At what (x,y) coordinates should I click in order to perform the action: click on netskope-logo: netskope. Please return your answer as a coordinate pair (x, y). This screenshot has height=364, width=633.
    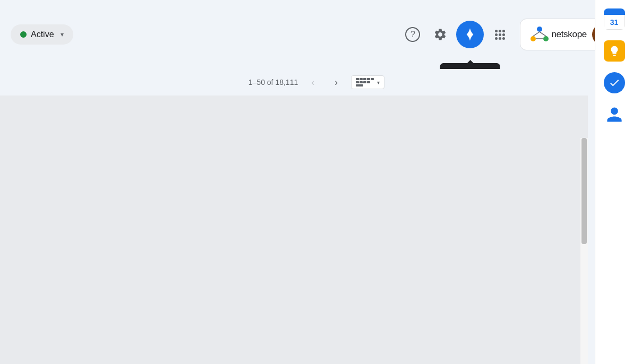
    Looking at the image, I should click on (558, 34).